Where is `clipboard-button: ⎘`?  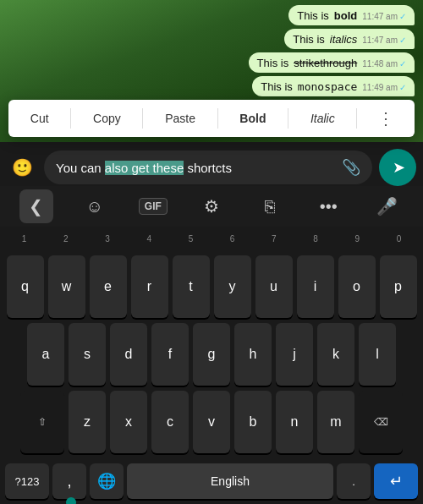 clipboard-button: ⎘ is located at coordinates (270, 206).